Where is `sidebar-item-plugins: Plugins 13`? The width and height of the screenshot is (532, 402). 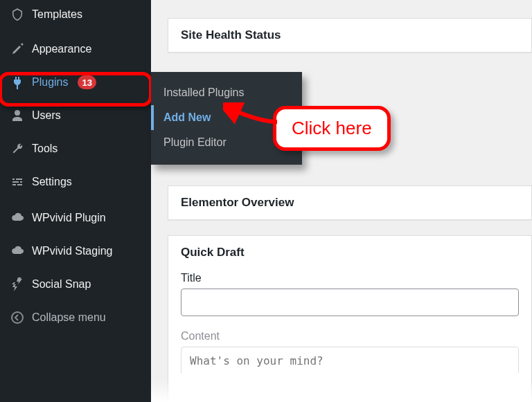 sidebar-item-plugins: Plugins 13 is located at coordinates (76, 82).